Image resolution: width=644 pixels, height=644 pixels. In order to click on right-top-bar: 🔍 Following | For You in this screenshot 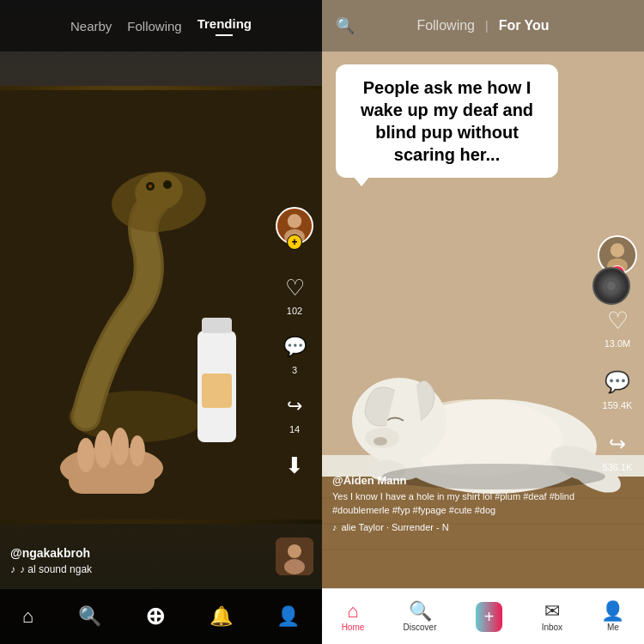, I will do `click(483, 26)`.